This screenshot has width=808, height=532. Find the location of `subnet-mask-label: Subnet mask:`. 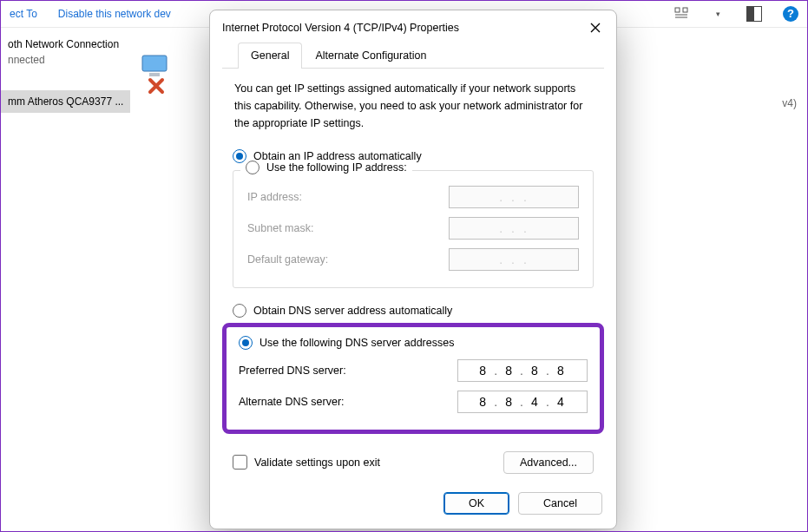

subnet-mask-label: Subnet mask: is located at coordinates (280, 228).